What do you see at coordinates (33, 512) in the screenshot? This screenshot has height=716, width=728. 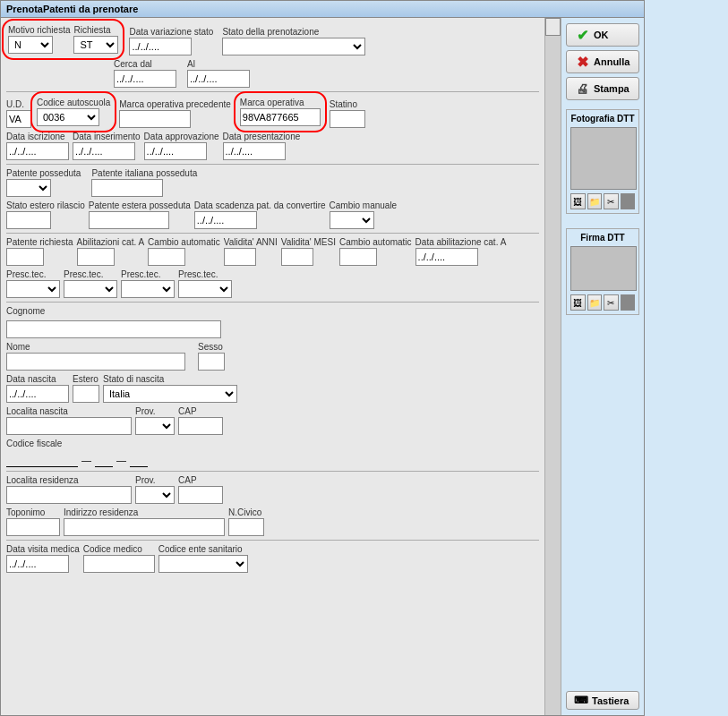 I see `toponimo-label: Toponimo` at bounding box center [33, 512].